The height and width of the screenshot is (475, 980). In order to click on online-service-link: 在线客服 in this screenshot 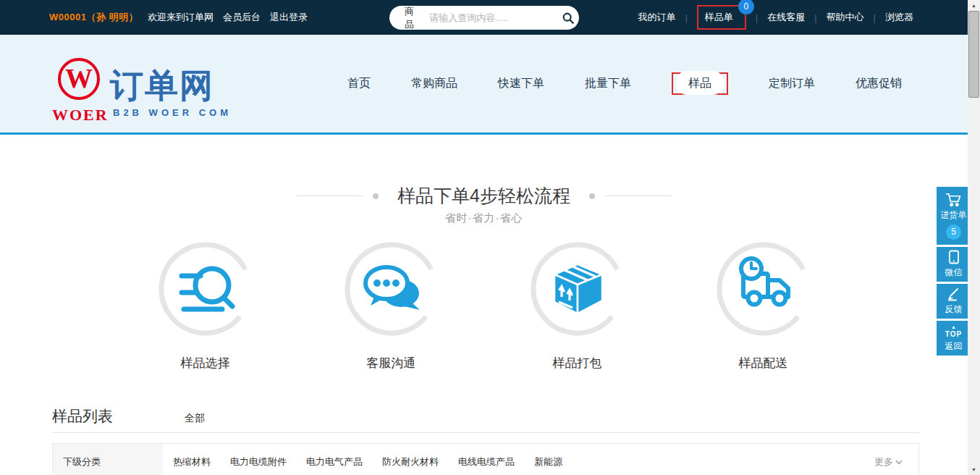, I will do `click(786, 17)`.